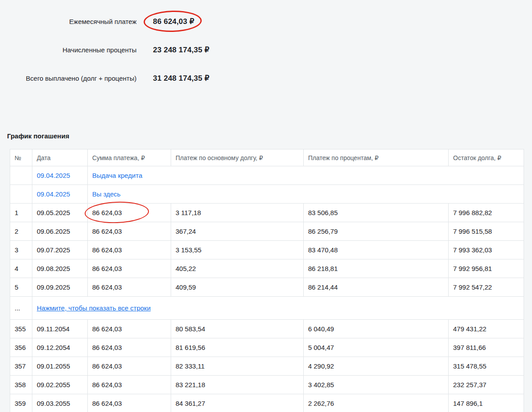  What do you see at coordinates (306, 194) in the screenshot?
I see `special-label-cell: Вы здесь` at bounding box center [306, 194].